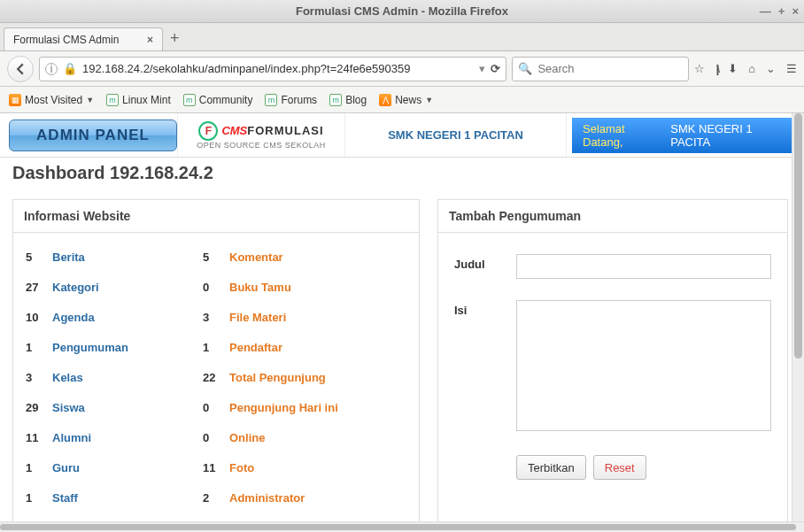 The height and width of the screenshot is (532, 804). What do you see at coordinates (700, 69) in the screenshot?
I see `bookmark-star-icon: ☆` at bounding box center [700, 69].